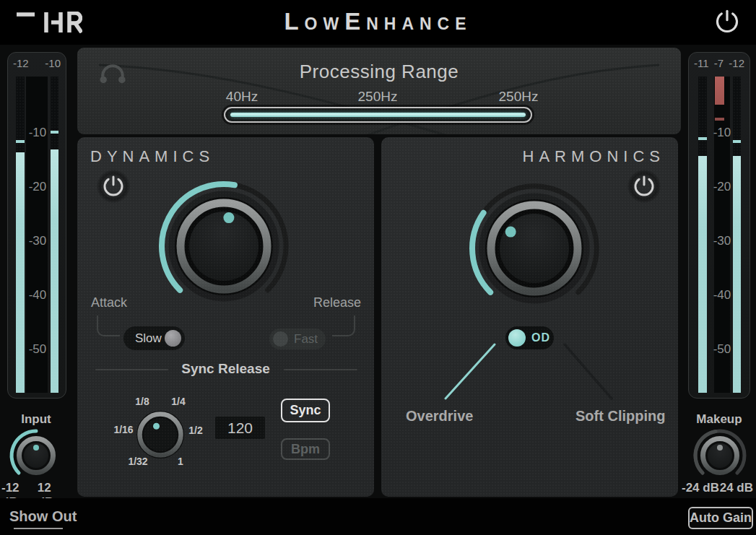 Image resolution: width=756 pixels, height=535 pixels. What do you see at coordinates (727, 22) in the screenshot?
I see `master-power-button` at bounding box center [727, 22].